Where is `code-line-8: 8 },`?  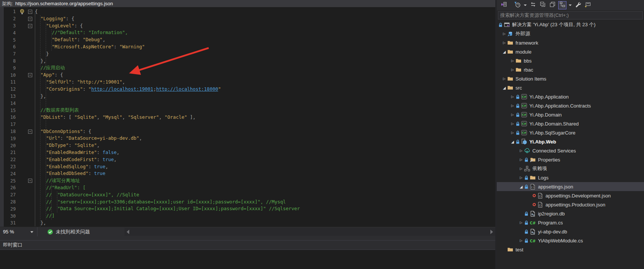 code-line-8: 8 }, is located at coordinates (248, 61).